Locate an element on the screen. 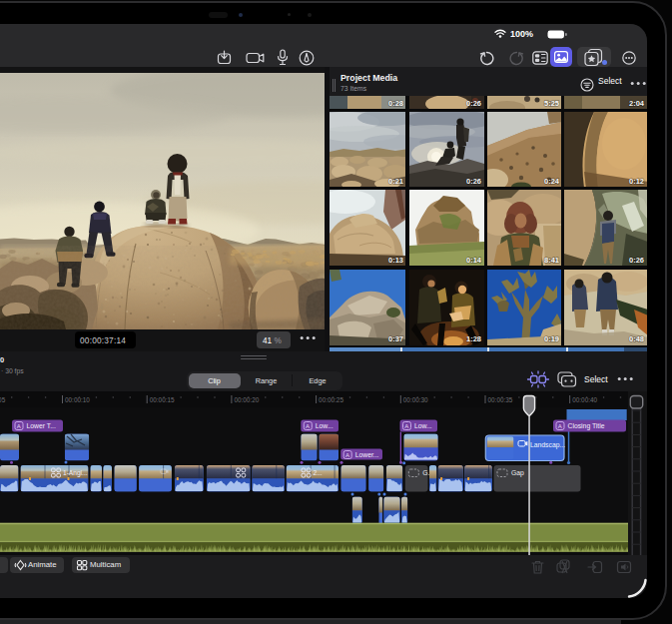 This screenshot has height=624, width=672. svg-text: Gap is located at coordinates (517, 473).